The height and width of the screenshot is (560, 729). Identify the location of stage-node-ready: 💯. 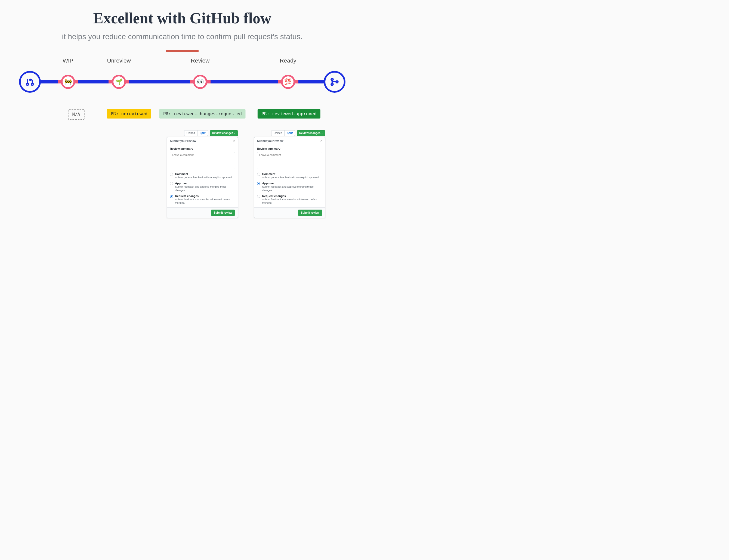
(288, 82).